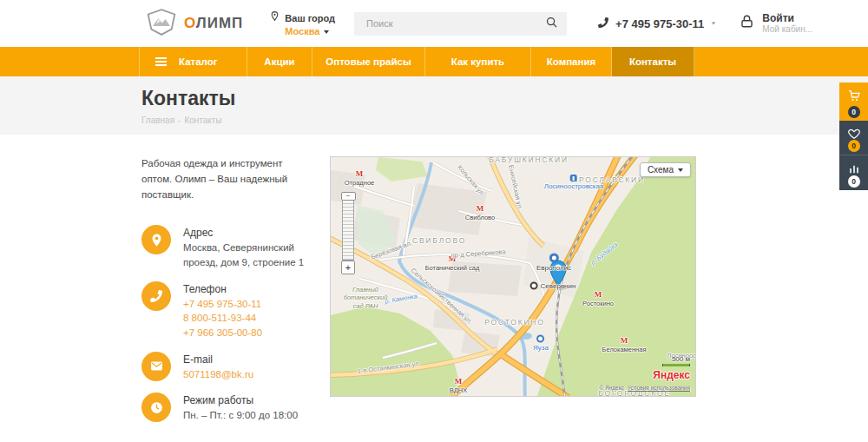  What do you see at coordinates (222, 333) in the screenshot?
I see `contact-link: +7 966 305-00-80` at bounding box center [222, 333].